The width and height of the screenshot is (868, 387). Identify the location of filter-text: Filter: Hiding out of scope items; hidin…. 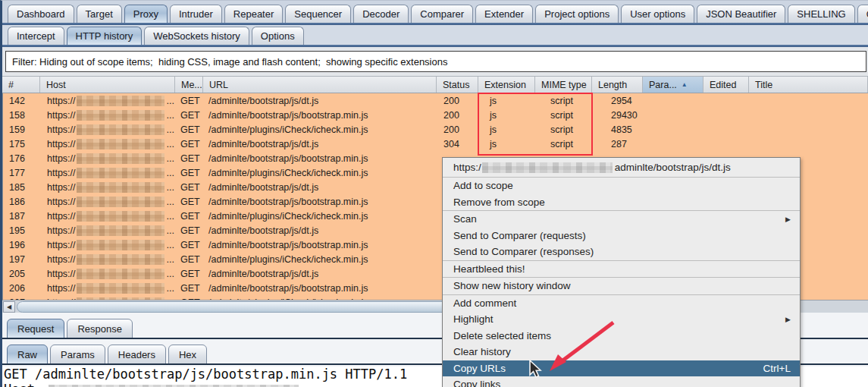
(230, 62).